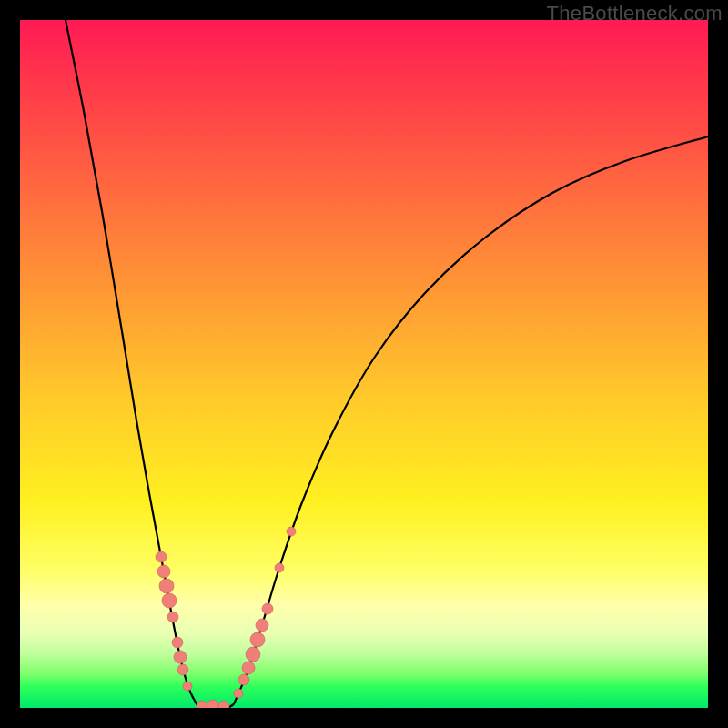 The image size is (728, 728). I want to click on markers-group, so click(226, 617).